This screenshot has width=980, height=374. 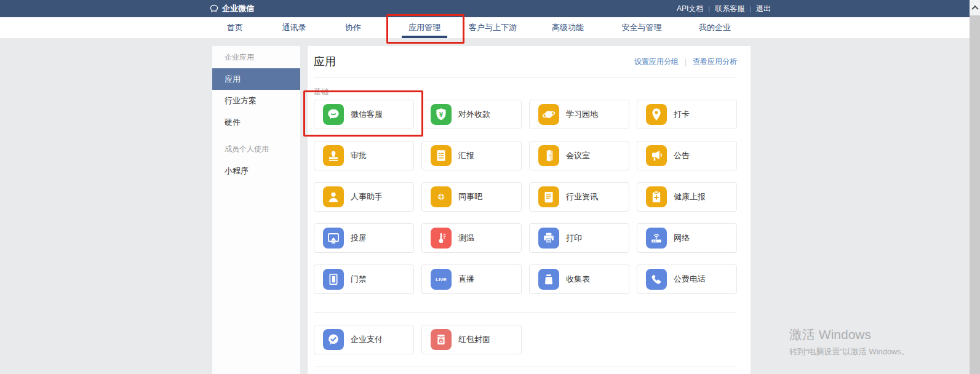 What do you see at coordinates (682, 114) in the screenshot?
I see `app-card-label: 打卡` at bounding box center [682, 114].